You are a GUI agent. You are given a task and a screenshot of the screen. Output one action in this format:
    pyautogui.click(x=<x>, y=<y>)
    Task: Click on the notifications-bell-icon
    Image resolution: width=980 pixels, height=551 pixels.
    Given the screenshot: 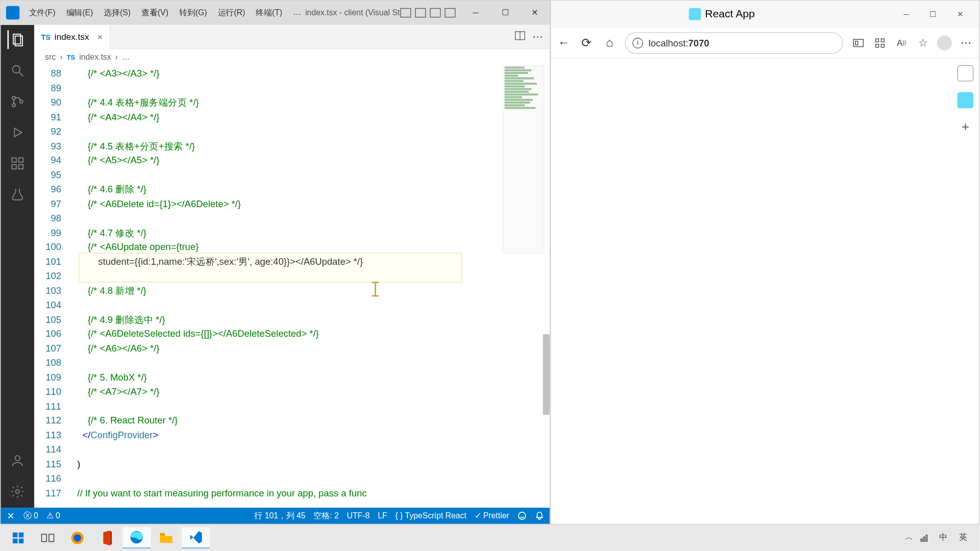 What is the action you would take?
    pyautogui.click(x=540, y=516)
    